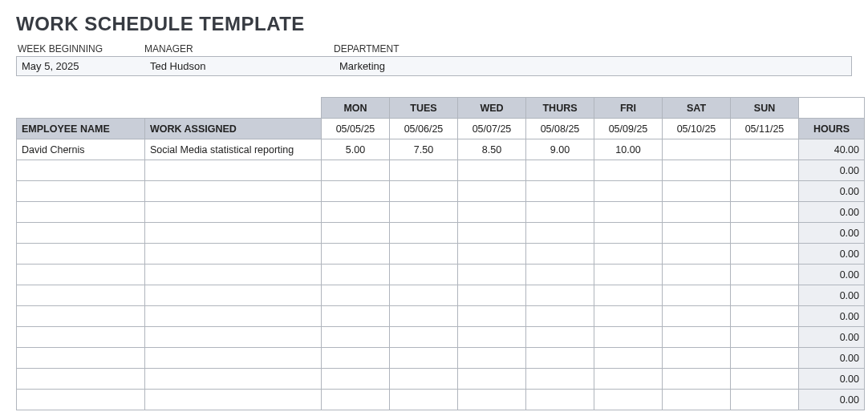  What do you see at coordinates (81, 150) in the screenshot?
I see `cell-employee: David Chernis` at bounding box center [81, 150].